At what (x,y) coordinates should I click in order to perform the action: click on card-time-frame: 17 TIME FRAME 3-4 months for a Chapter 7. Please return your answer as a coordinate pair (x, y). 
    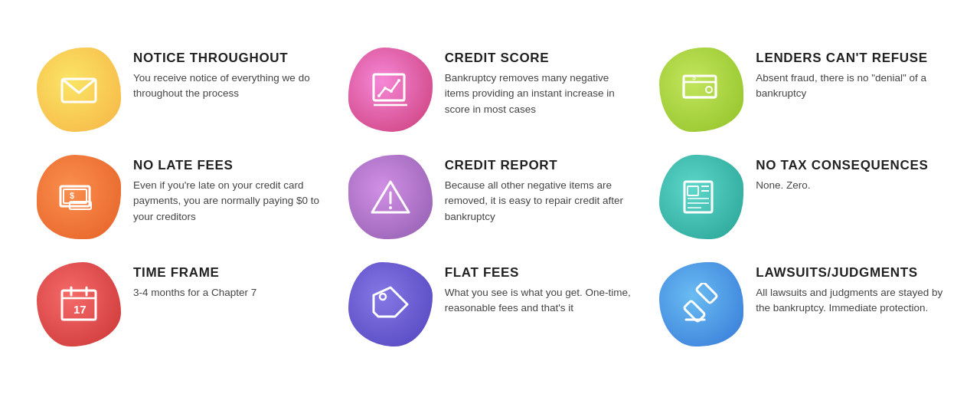
    Looking at the image, I should click on (179, 304).